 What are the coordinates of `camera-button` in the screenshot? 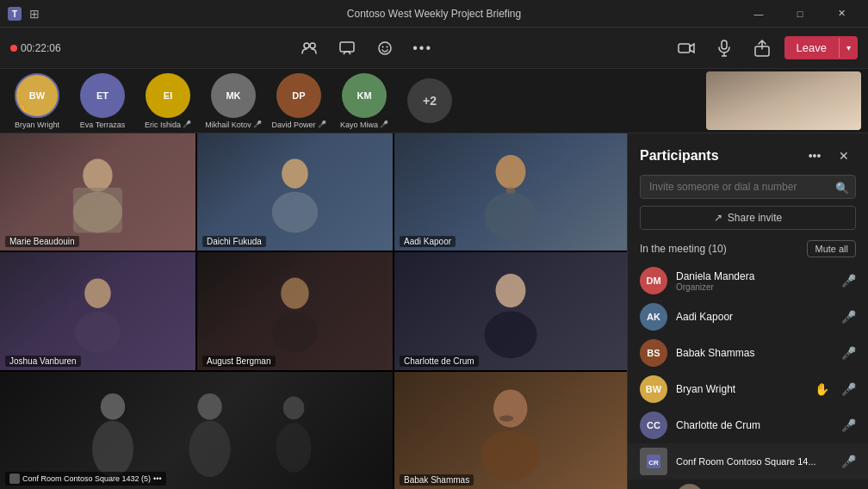 It's located at (686, 48).